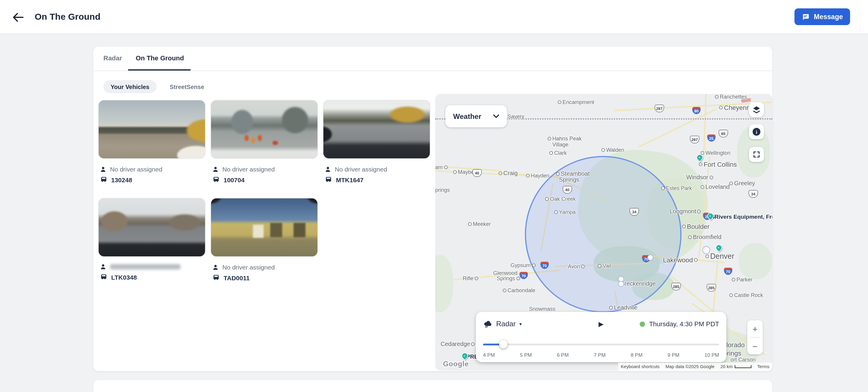 The image size is (868, 392). I want to click on message-button-label: Message, so click(828, 17).